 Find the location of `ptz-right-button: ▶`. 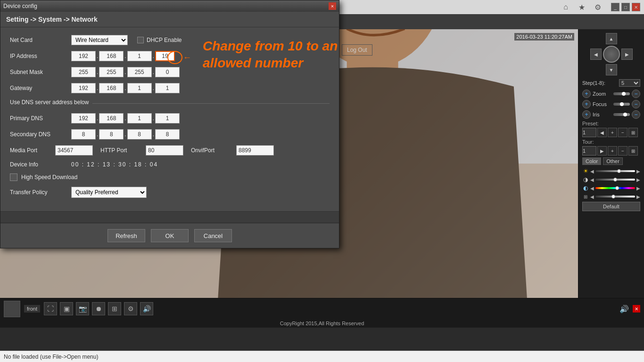

ptz-right-button: ▶ is located at coordinates (627, 54).